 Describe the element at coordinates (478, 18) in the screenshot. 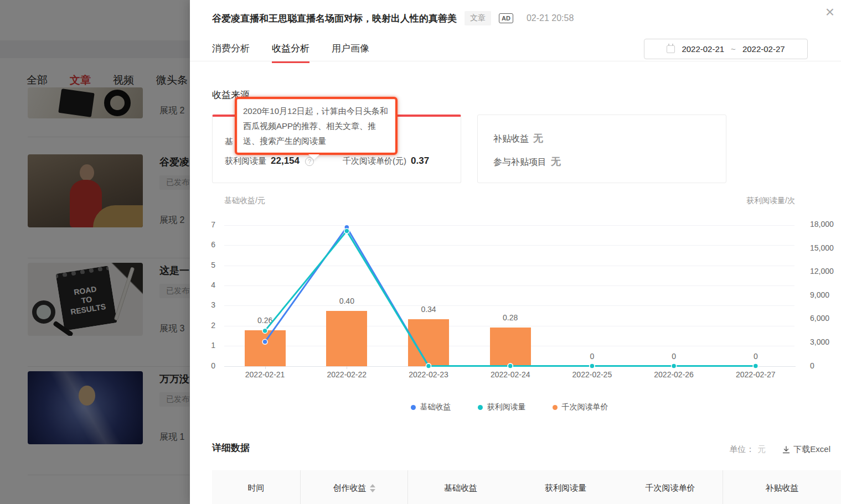

I see `content-type-badge: 文章` at that location.